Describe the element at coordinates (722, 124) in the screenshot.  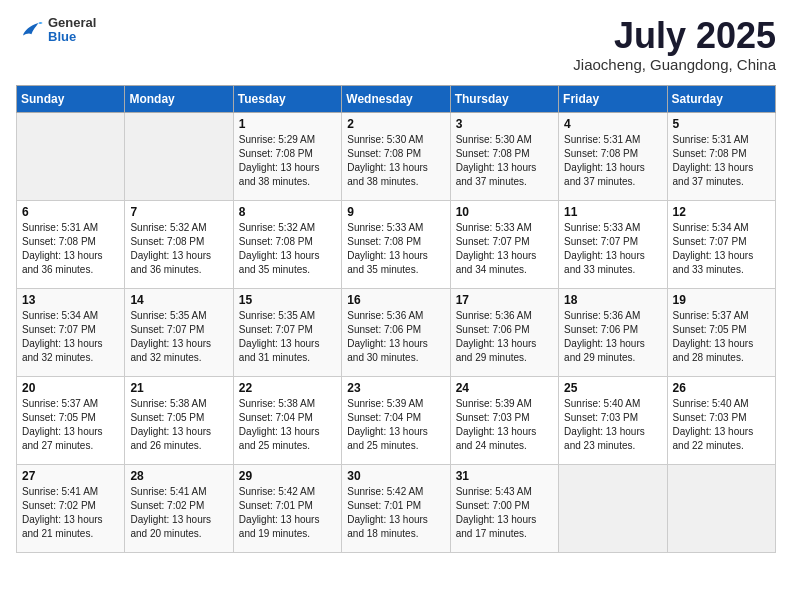
I see `day-number: 5` at that location.